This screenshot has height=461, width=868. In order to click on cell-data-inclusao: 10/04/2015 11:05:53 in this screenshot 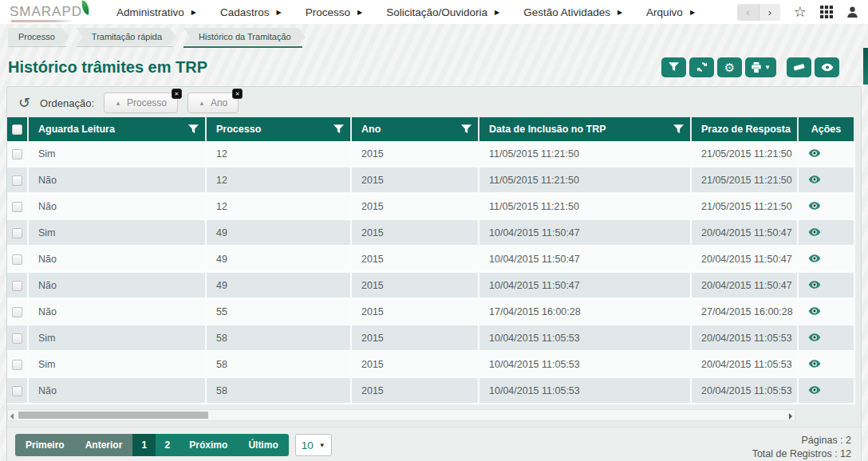, I will do `click(586, 391)`.